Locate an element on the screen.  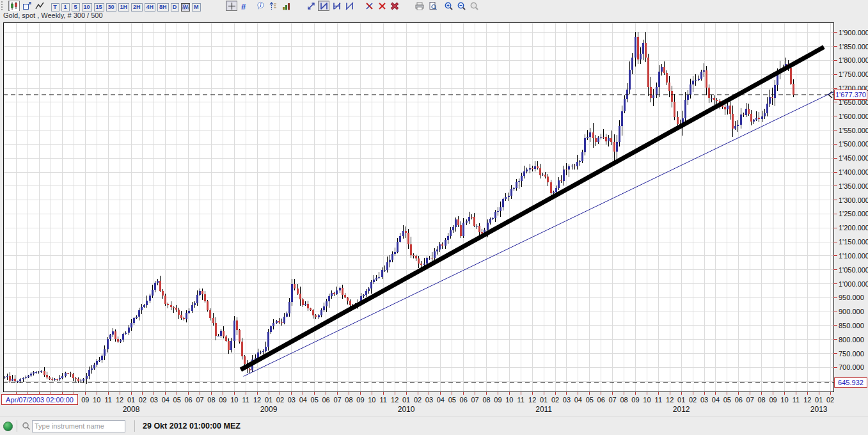
price-tick-label: 1'550.000 is located at coordinates (853, 130).